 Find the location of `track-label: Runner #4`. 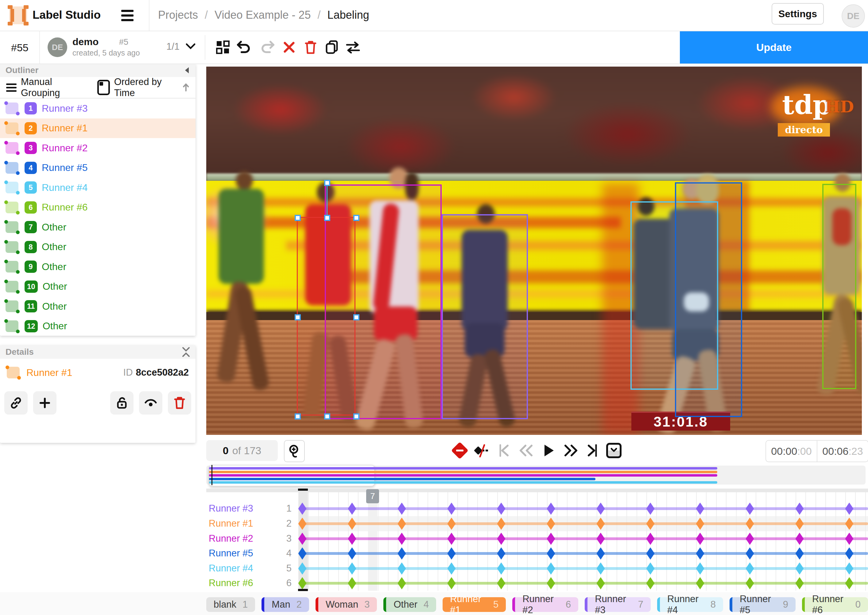

track-label: Runner #4 is located at coordinates (231, 568).